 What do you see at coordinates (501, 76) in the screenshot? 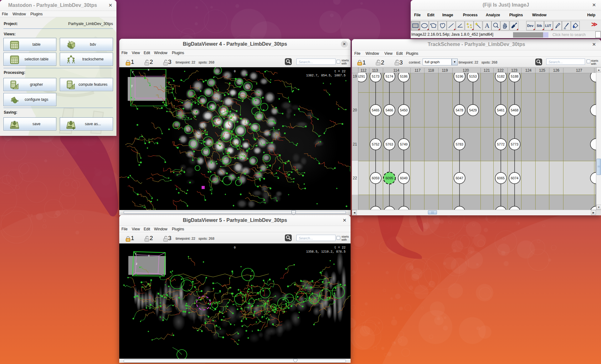
I see `svg-text: 5182` at bounding box center [501, 76].